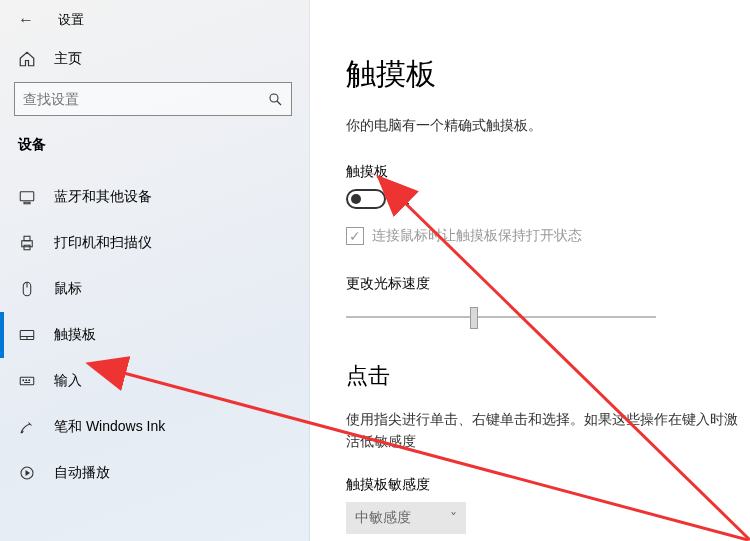  I want to click on app-title: 设置, so click(71, 20).